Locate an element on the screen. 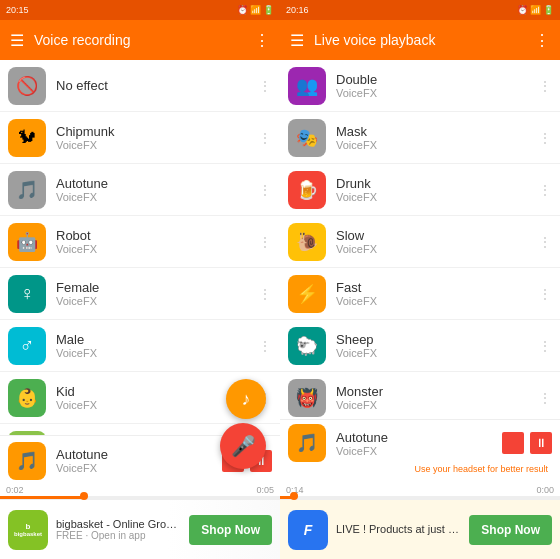 The image size is (560, 559). item-name: Mask is located at coordinates (437, 132).